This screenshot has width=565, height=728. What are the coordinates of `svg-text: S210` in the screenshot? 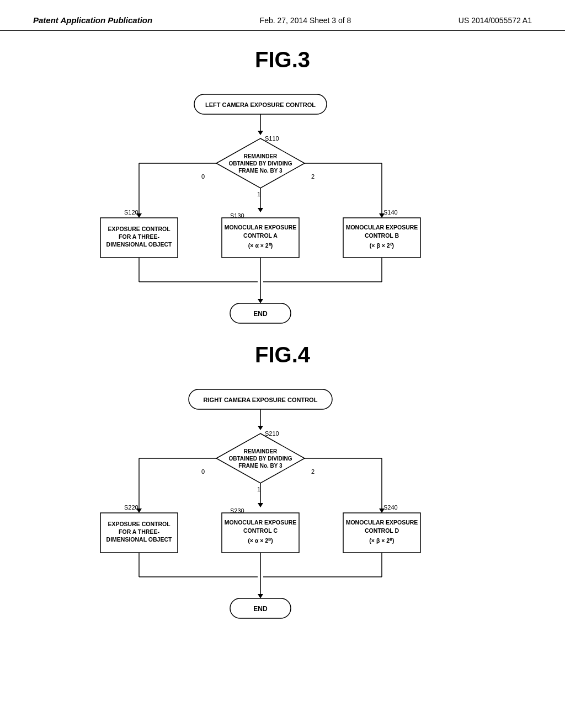 It's located at (272, 433).